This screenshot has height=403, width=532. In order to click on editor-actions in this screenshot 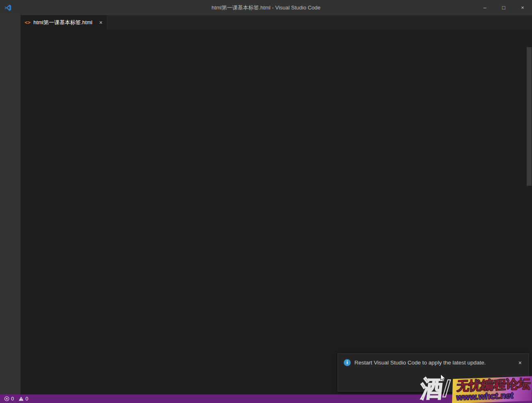, I will do `click(529, 22)`.